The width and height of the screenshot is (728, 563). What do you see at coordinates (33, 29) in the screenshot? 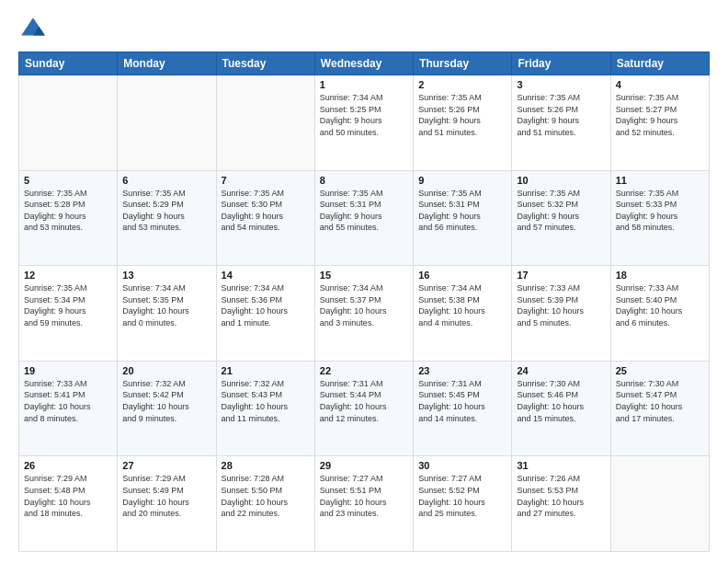
I see `logo-icon` at bounding box center [33, 29].